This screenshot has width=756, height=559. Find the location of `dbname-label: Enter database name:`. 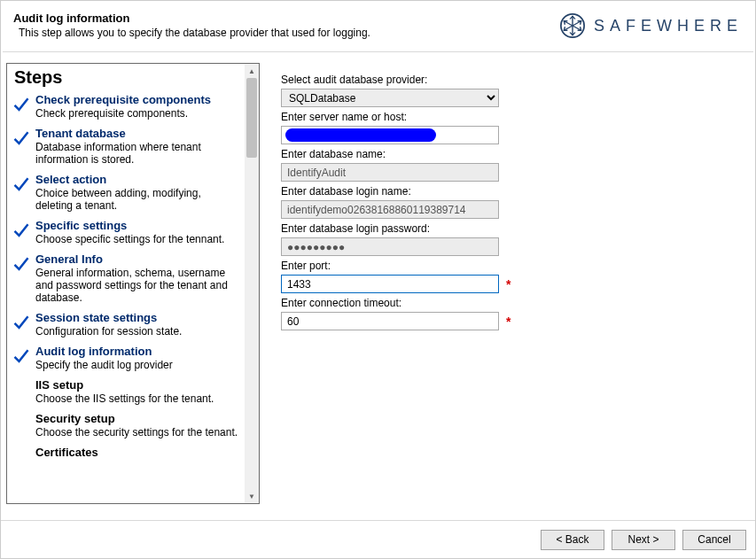

dbname-label: Enter database name: is located at coordinates (507, 154).